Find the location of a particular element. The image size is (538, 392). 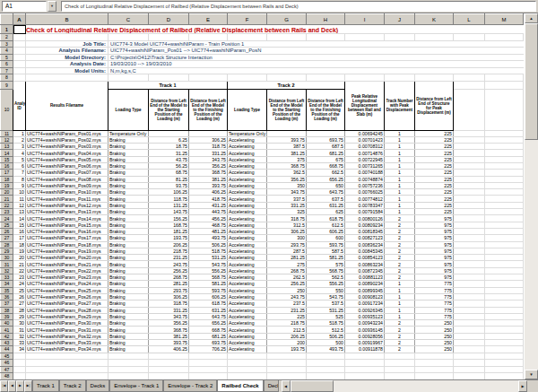

row-header-26: 26 is located at coordinates (7, 231).